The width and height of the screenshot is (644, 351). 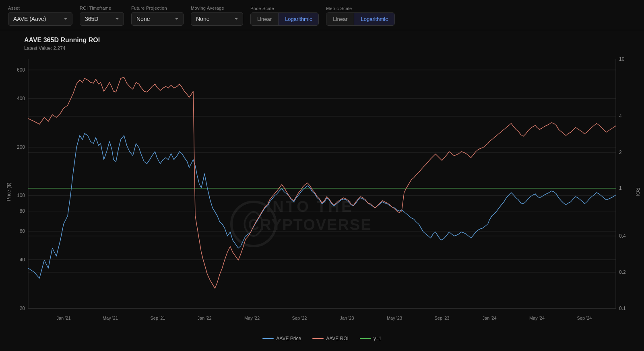 What do you see at coordinates (204, 318) in the screenshot?
I see `svg-text: Jan '22` at bounding box center [204, 318].